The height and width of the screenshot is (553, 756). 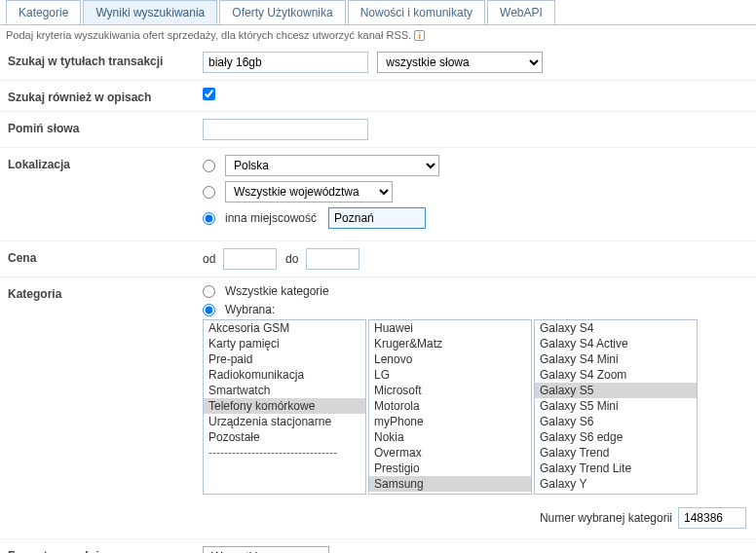 What do you see at coordinates (450, 344) in the screenshot?
I see `list-item: Kruger&Matz` at bounding box center [450, 344].